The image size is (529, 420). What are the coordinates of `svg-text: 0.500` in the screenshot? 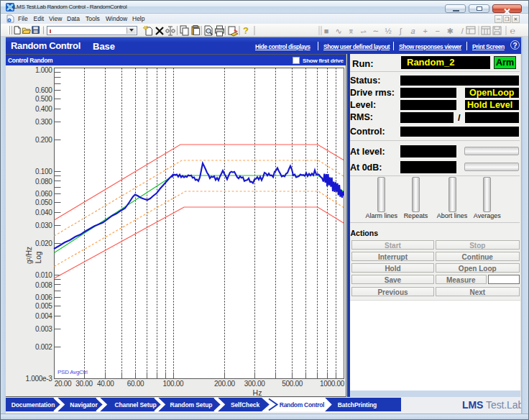 It's located at (44, 99).